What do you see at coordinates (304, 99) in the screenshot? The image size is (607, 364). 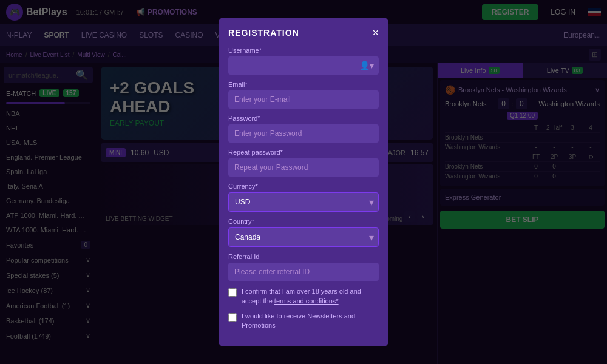 I see `email-input` at bounding box center [304, 99].